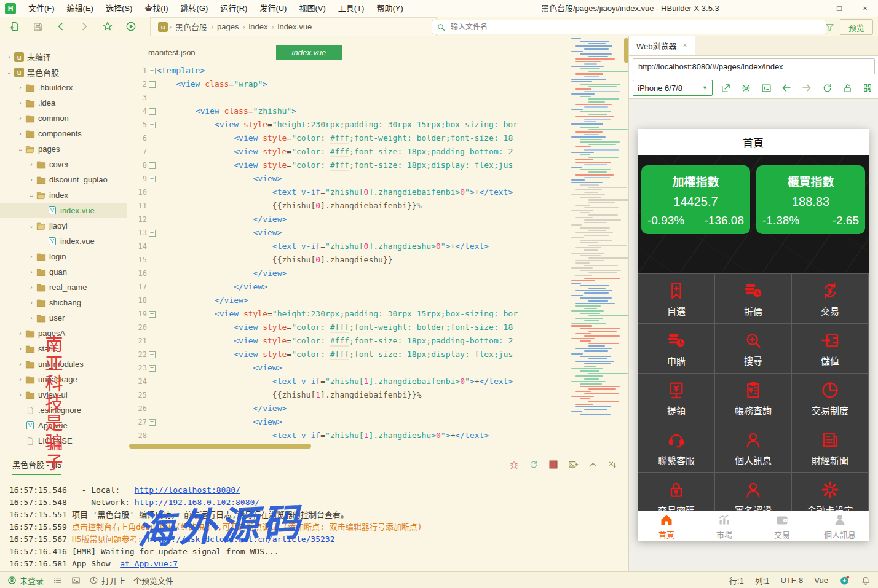 The width and height of the screenshot is (878, 588). Describe the element at coordinates (676, 448) in the screenshot. I see `menu-item-聯繫客服: 聯繫客服` at that location.